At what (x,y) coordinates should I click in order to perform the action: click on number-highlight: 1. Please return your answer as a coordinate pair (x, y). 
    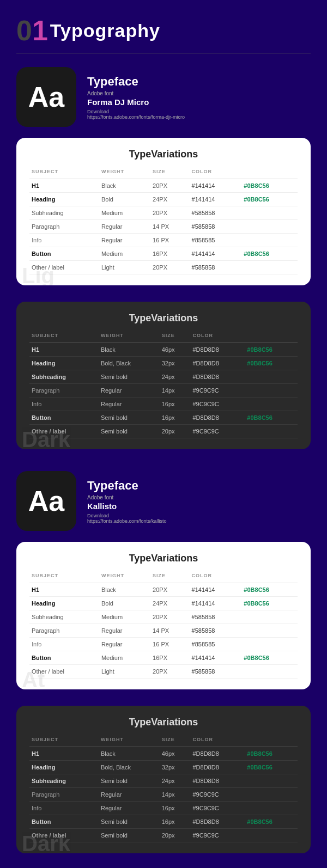
    Looking at the image, I should click on (40, 30).